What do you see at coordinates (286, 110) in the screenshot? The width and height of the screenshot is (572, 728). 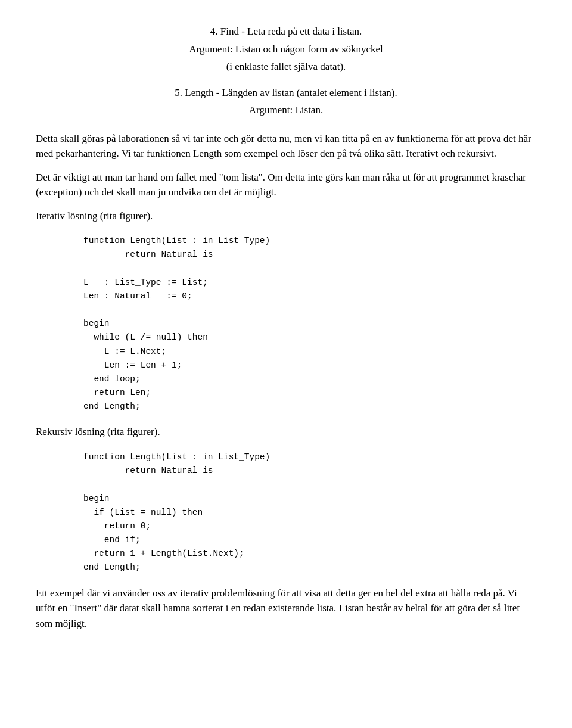 I see `item5-subtitle: Argument: Listan.` at bounding box center [286, 110].